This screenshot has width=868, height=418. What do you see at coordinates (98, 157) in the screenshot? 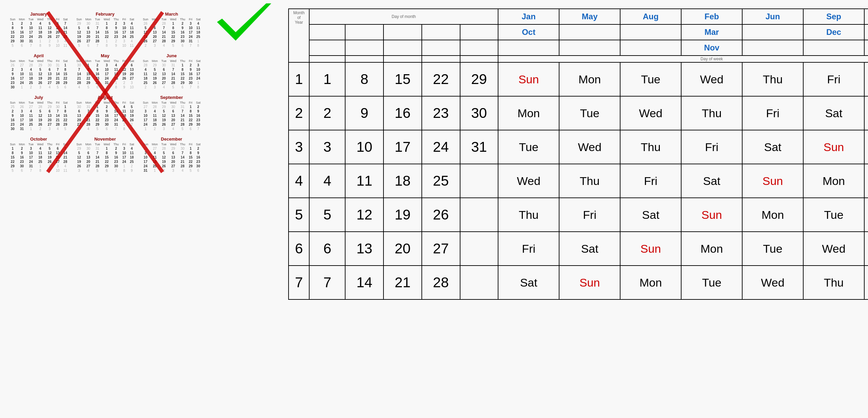
I see `mini-cal-cell: 14` at bounding box center [98, 157].